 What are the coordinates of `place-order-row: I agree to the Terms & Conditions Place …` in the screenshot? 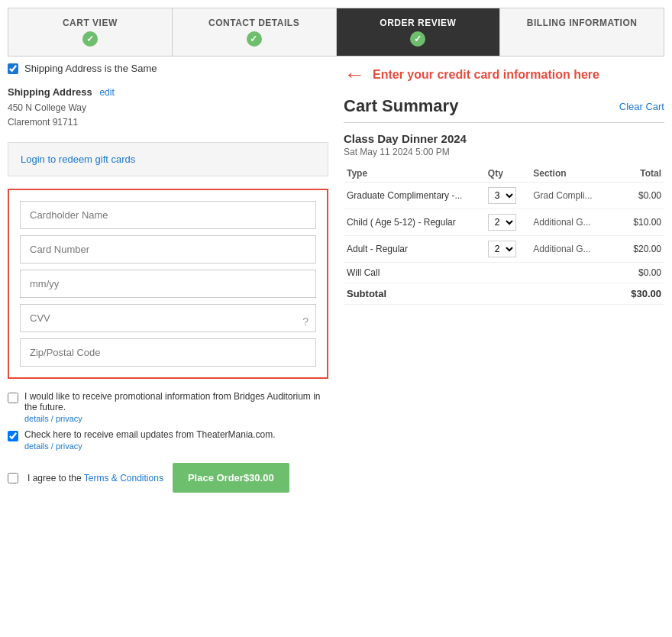 It's located at (168, 478).